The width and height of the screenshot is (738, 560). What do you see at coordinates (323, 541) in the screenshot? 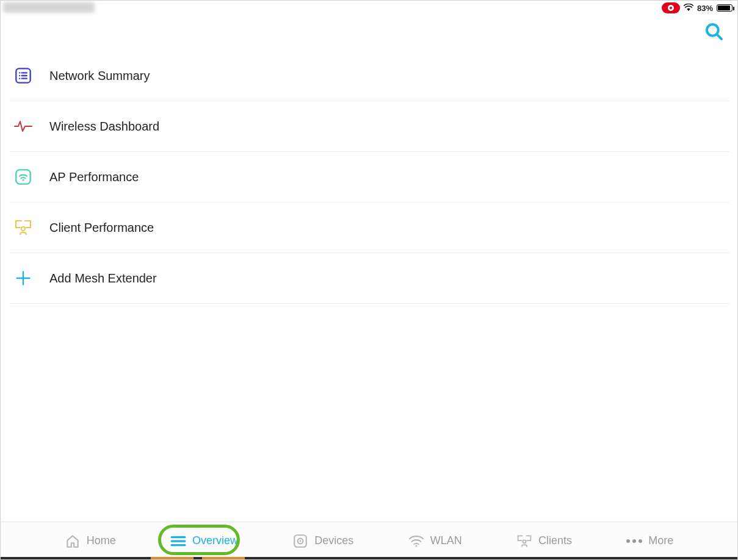
I see `nav-devices: Devices` at bounding box center [323, 541].